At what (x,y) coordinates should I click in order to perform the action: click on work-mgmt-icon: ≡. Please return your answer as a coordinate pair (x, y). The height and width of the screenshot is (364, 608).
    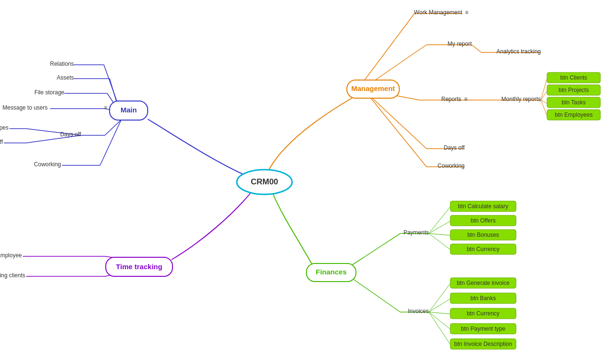
    Looking at the image, I should click on (467, 12).